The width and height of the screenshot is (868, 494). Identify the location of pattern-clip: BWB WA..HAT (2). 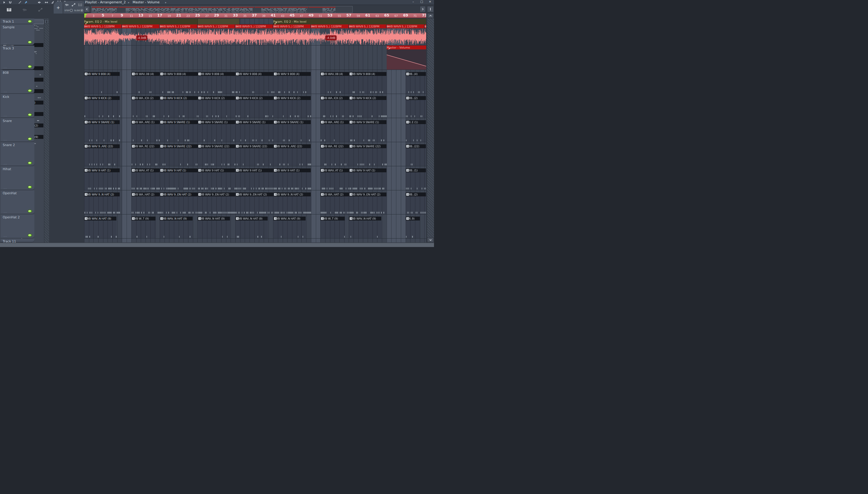
(146, 203).